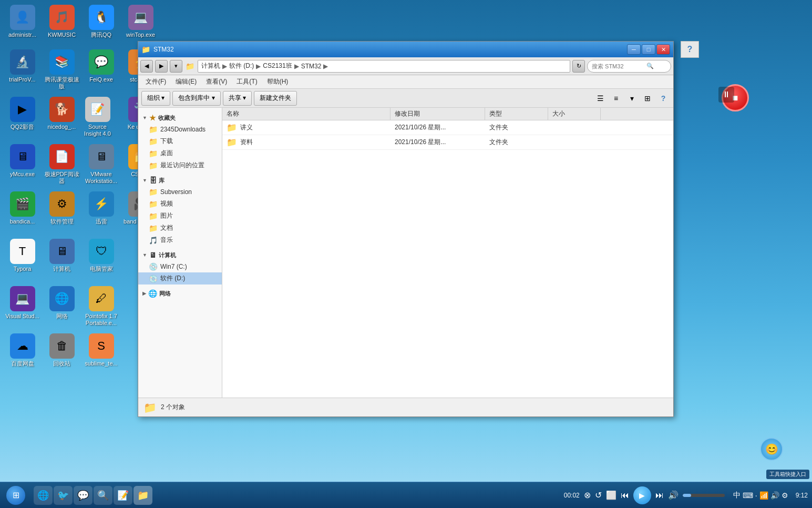  What do you see at coordinates (101, 208) in the screenshot?
I see `desktop-icon-xunlei: ⚡ 迅雷` at bounding box center [101, 208].